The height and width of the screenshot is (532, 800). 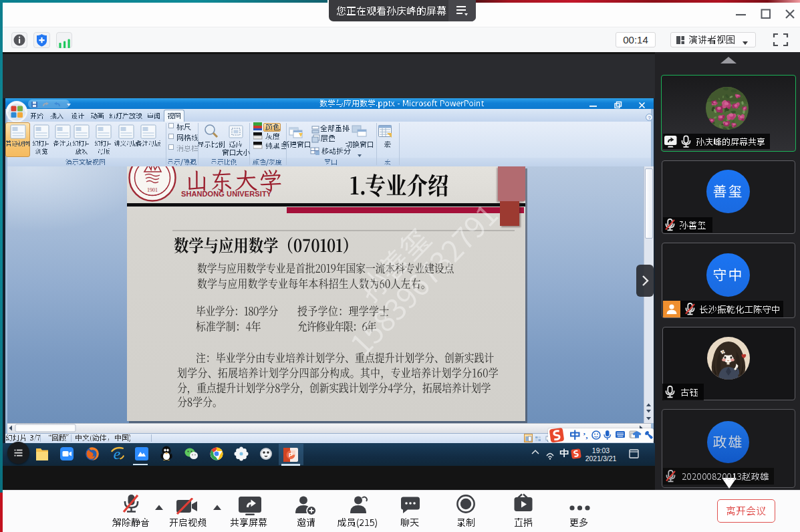 I want to click on svg-text: 19:03, so click(x=601, y=450).